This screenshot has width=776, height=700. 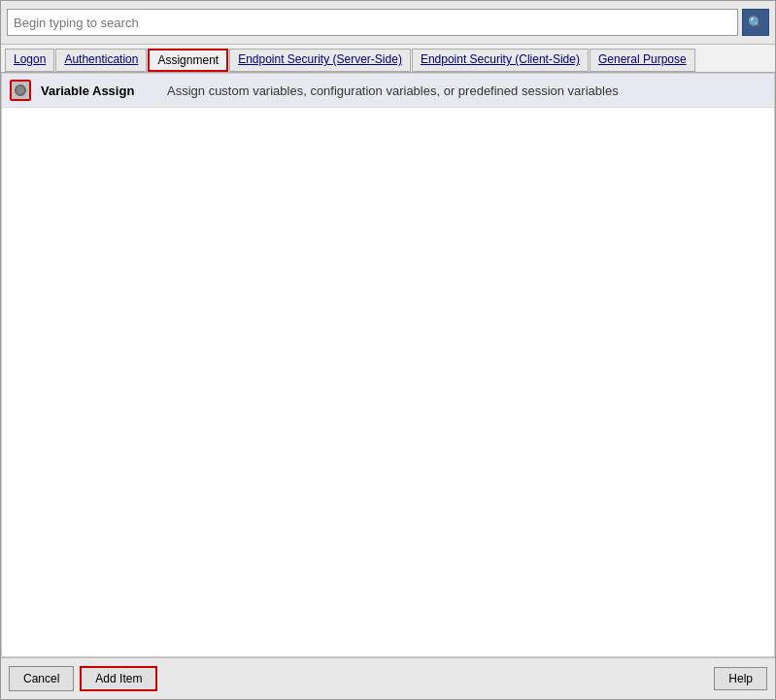 What do you see at coordinates (756, 22) in the screenshot?
I see `search-button: 🔍` at bounding box center [756, 22].